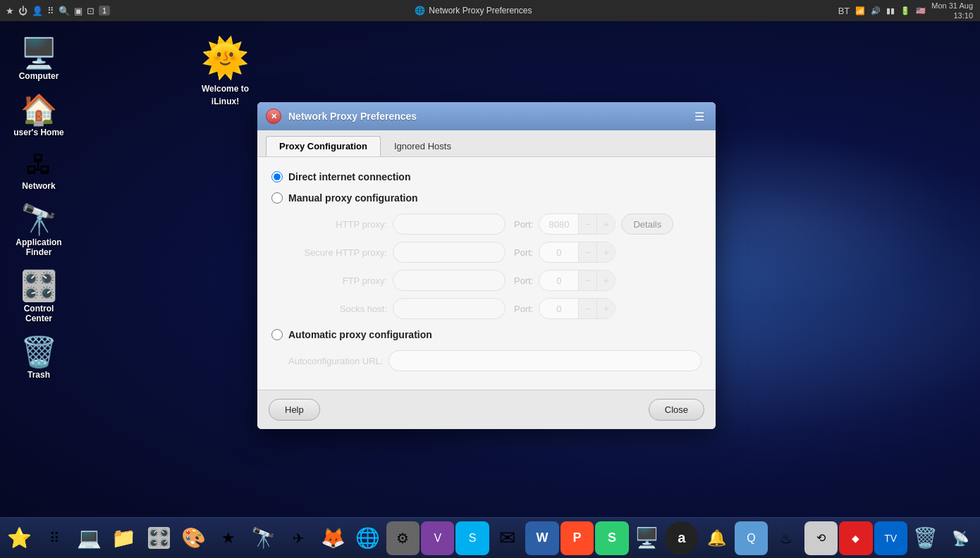 This screenshot has height=558, width=980. What do you see at coordinates (523, 280) in the screenshot?
I see `ftp-port-label: Port:` at bounding box center [523, 280].